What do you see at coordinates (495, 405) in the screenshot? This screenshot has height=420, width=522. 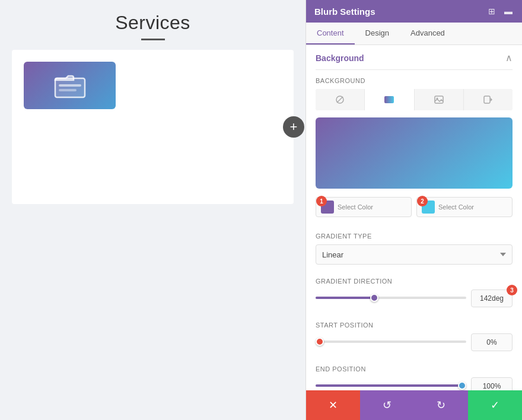 I see `save-button: ✓` at bounding box center [495, 405].